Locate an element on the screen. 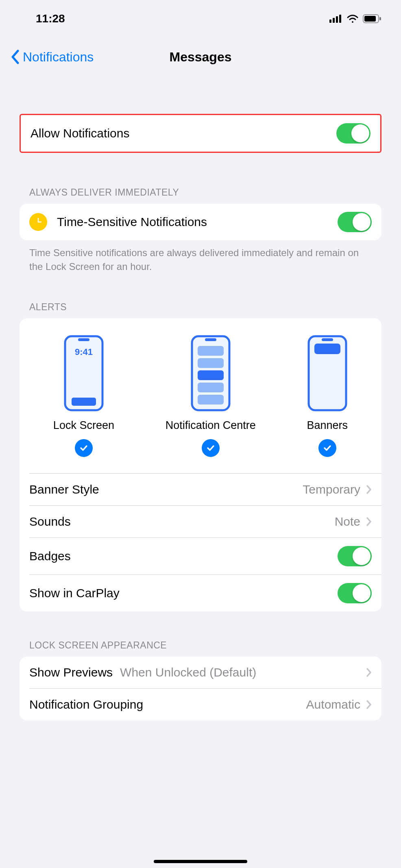  status-time: 11:28 is located at coordinates (42, 19).